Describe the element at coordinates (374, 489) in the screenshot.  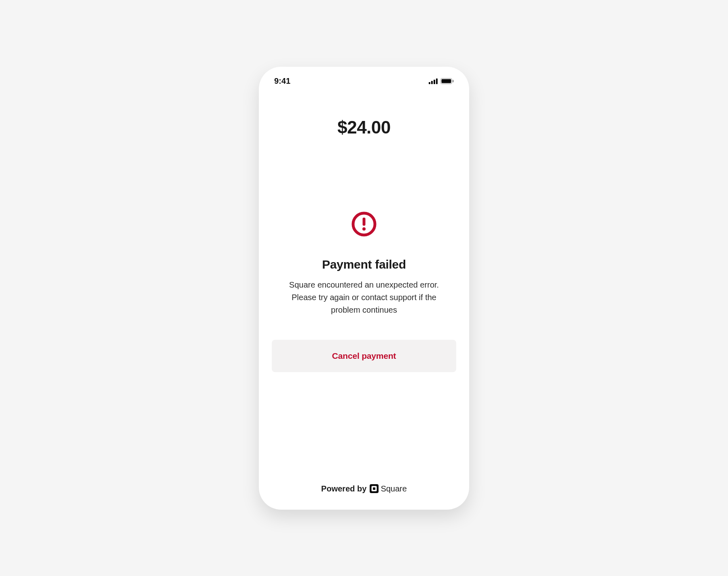
I see `square-logo-icon` at that location.